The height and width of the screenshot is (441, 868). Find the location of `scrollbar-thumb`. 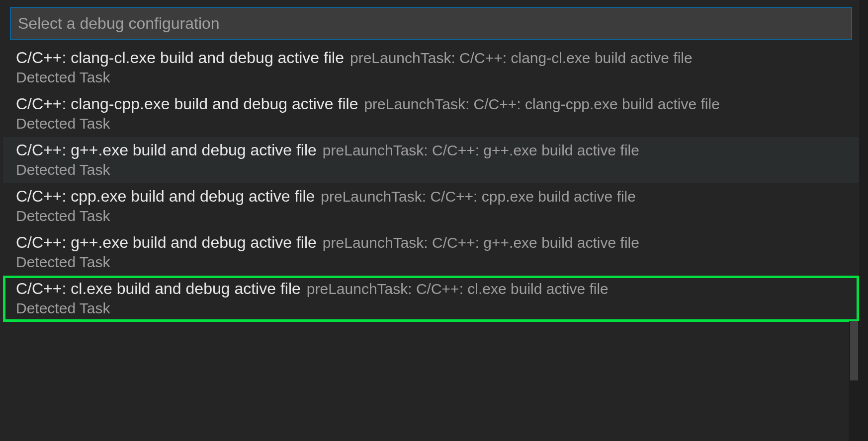

scrollbar-thumb is located at coordinates (854, 351).